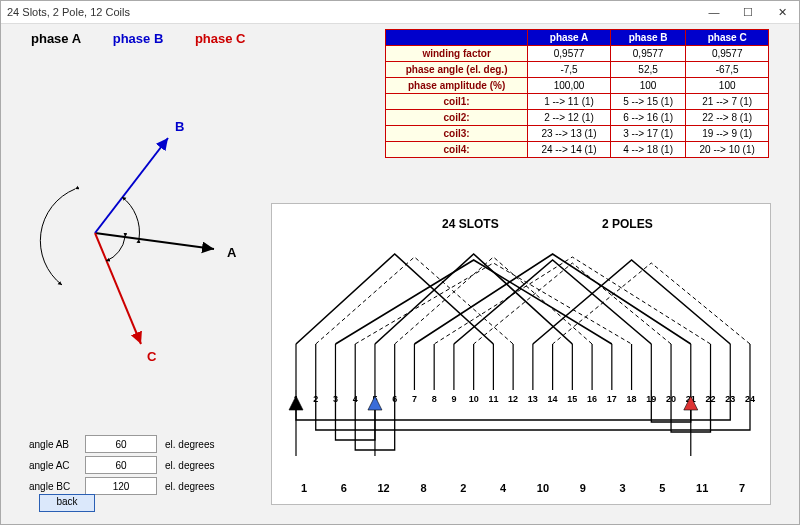 The image size is (800, 525). I want to click on close-button: ✕, so click(782, 12).